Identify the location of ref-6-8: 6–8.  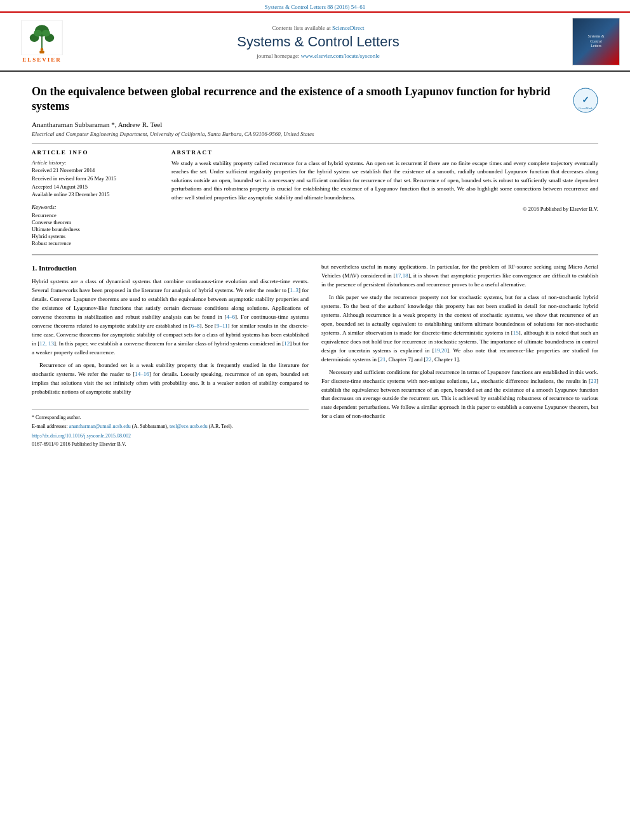
(196, 326).